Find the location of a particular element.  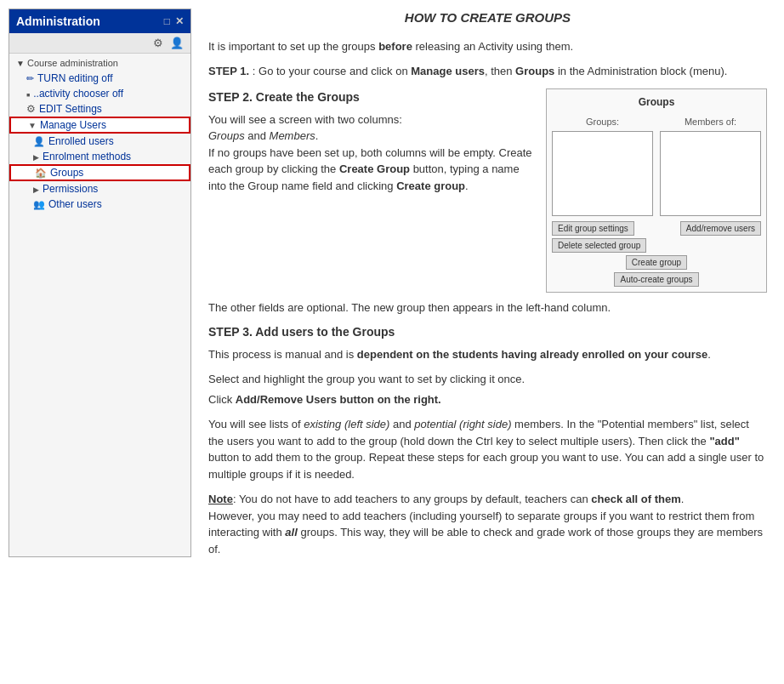

user-icon: 👤 is located at coordinates (177, 43).